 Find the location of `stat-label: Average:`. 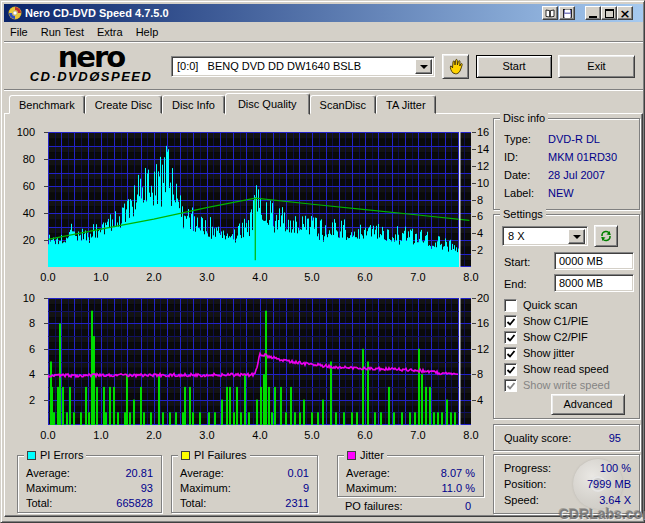

stat-label: Average: is located at coordinates (202, 473).